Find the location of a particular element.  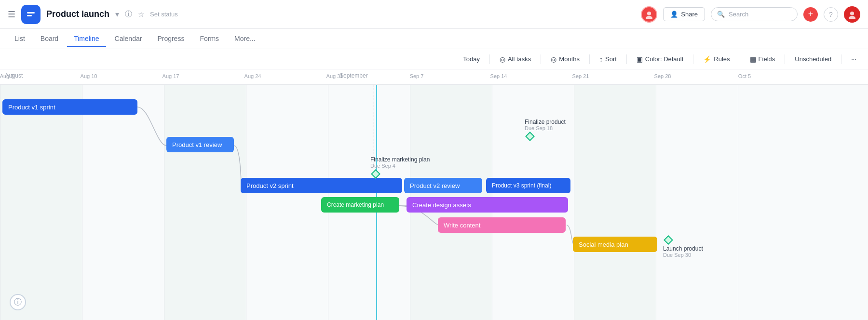

circle-check-icon: ◎ is located at coordinates (502, 59).